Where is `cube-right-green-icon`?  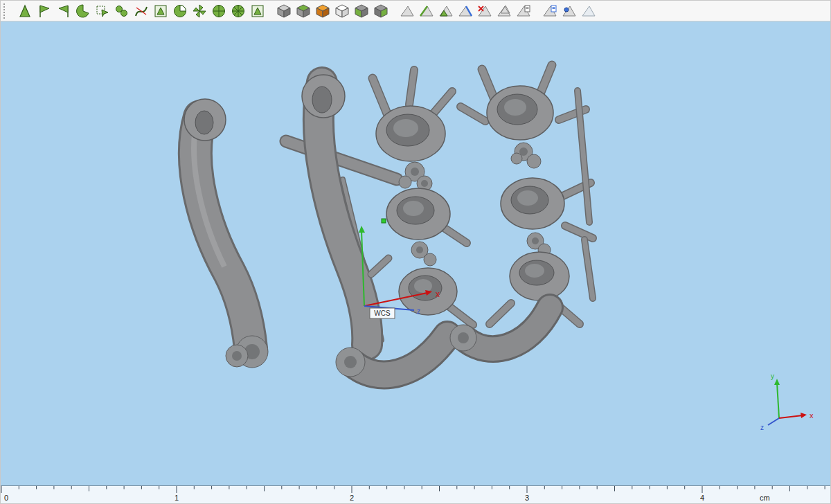 cube-right-green-icon is located at coordinates (381, 11).